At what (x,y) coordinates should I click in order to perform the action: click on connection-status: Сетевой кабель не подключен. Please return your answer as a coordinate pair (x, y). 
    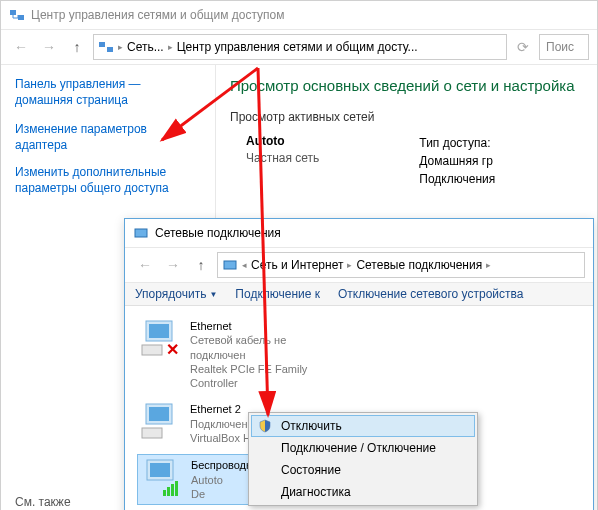
    Looking at the image, I should click on (262, 348).